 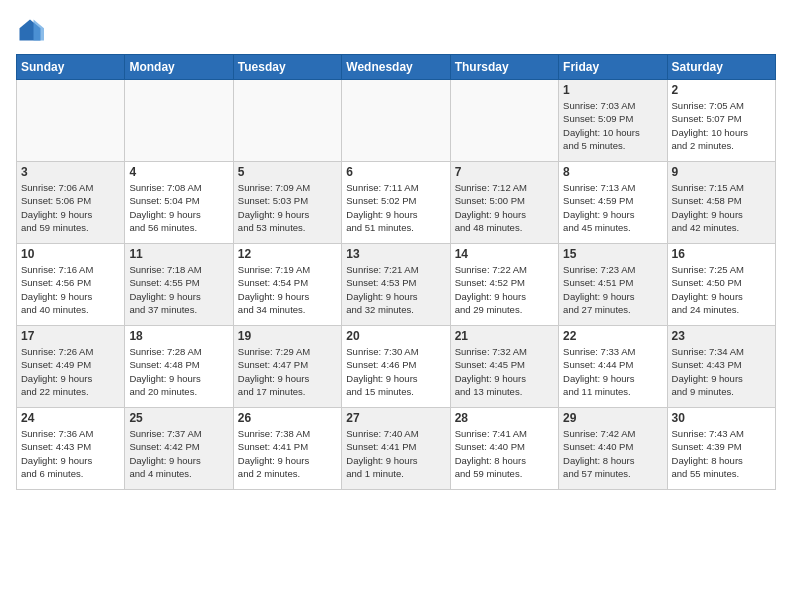 I want to click on calendar-cell: 7Sunrise: 7:12 AM Sunset: 5:00 PM Daylig…, so click(x=504, y=203).